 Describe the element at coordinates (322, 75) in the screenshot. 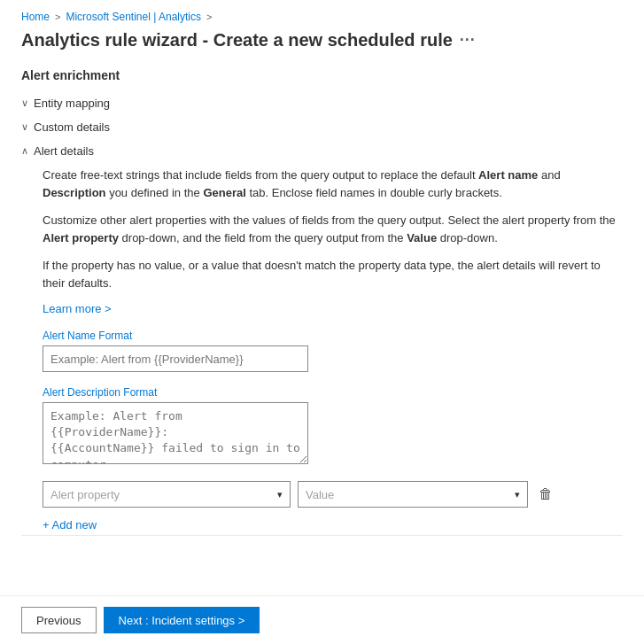

I see `alert-enrichment-title: Alert enrichment` at that location.